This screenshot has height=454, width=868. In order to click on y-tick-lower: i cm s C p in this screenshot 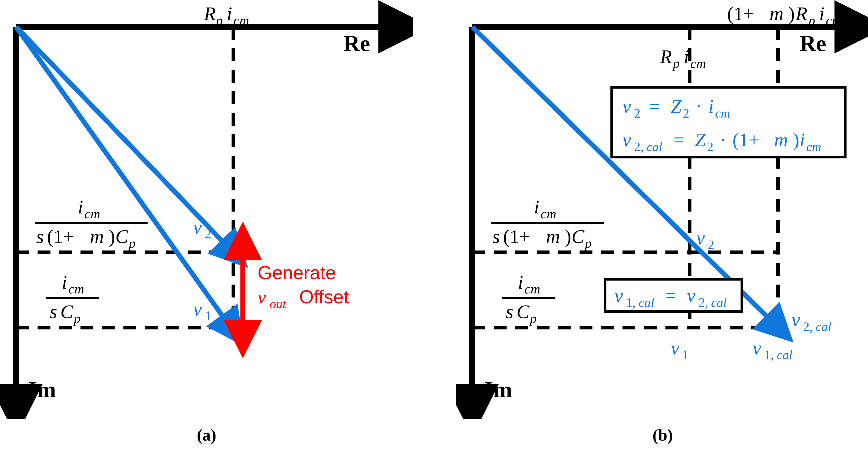, I will do `click(72, 299)`.